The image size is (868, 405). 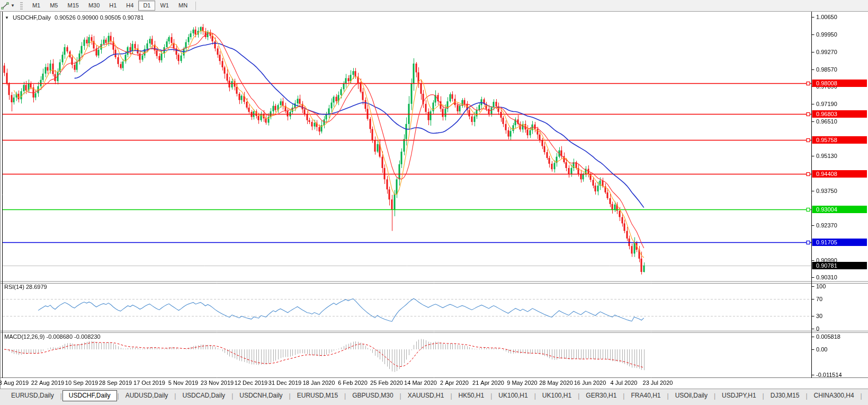 I want to click on tab-fra40-h1: FRA40,H1, so click(x=646, y=395).